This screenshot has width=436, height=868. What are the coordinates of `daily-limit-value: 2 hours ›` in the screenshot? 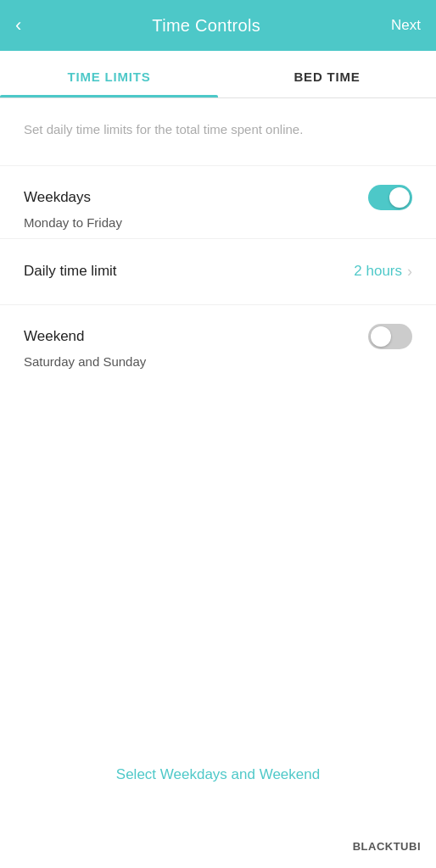 It's located at (383, 271).